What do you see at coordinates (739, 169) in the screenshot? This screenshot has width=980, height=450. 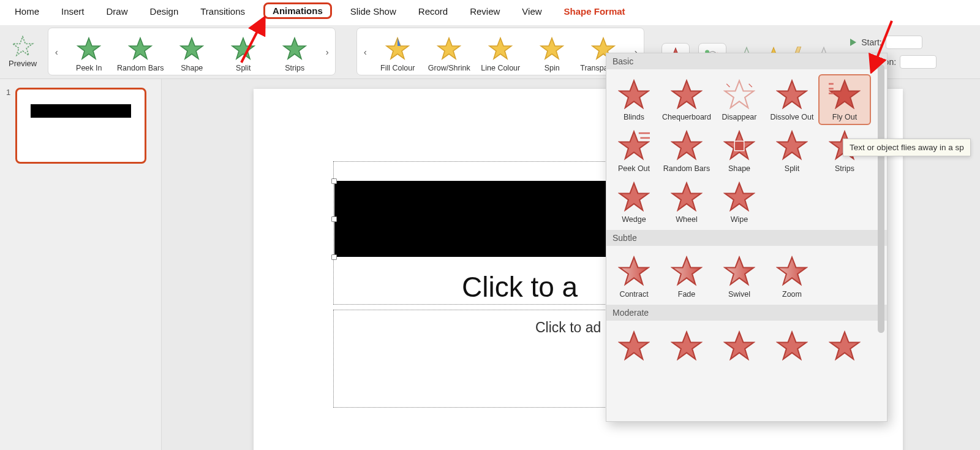 I see `exit-anim-label: Shape` at bounding box center [739, 169].